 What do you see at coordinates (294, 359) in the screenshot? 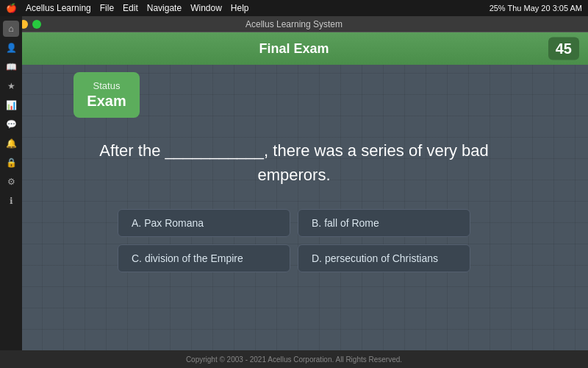
I see `footer: Copyright © 2003 - 2021 Acellus Corporat…` at bounding box center [294, 359].